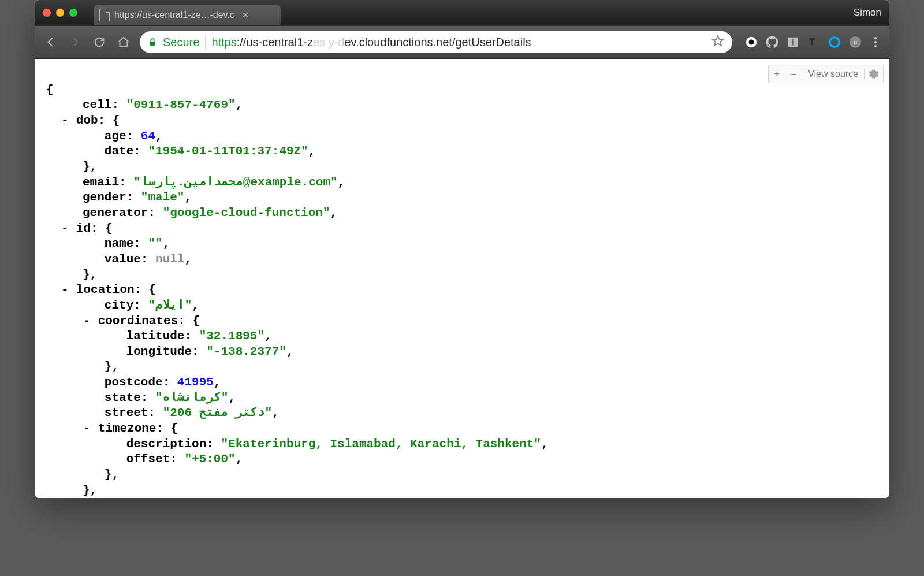 This screenshot has height=576, width=924. What do you see at coordinates (772, 42) in the screenshot?
I see `github-icon` at bounding box center [772, 42].